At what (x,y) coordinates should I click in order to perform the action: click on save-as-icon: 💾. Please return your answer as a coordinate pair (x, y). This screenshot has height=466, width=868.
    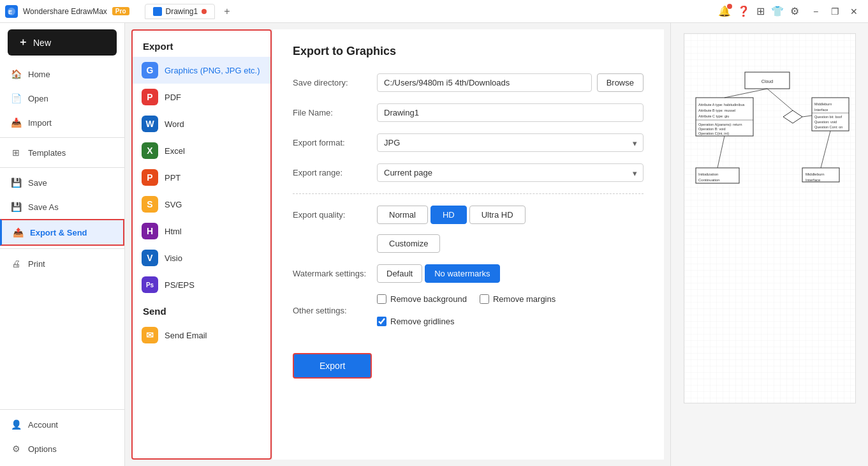
    Looking at the image, I should click on (16, 207).